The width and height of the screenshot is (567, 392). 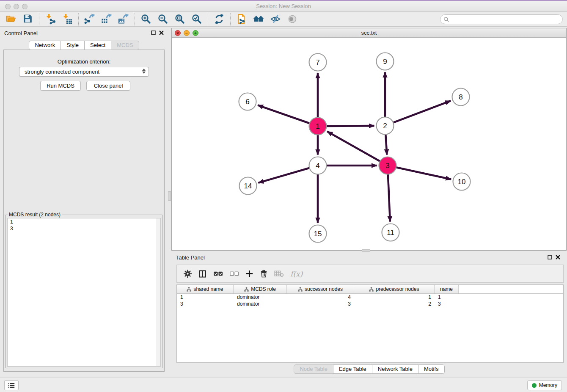 What do you see at coordinates (242, 19) in the screenshot?
I see `duplicate-network-icon` at bounding box center [242, 19].